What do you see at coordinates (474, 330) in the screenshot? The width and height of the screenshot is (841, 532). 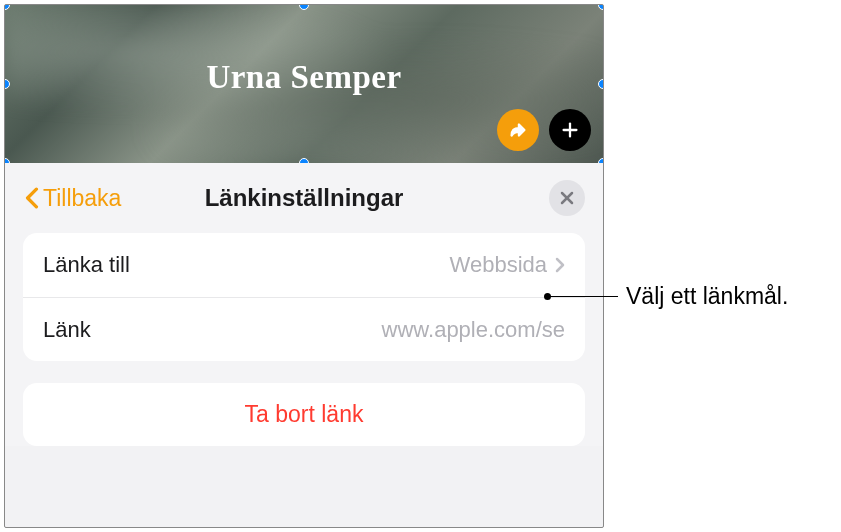 I see `link-url-value-wrap: www.apple.com/se` at bounding box center [474, 330].